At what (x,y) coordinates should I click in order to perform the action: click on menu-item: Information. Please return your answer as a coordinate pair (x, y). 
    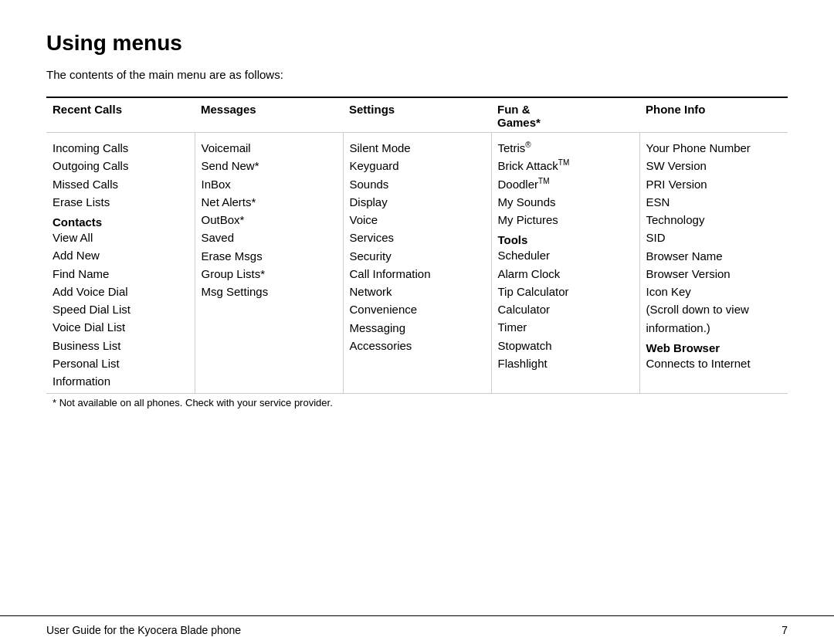
    Looking at the image, I should click on (120, 381).